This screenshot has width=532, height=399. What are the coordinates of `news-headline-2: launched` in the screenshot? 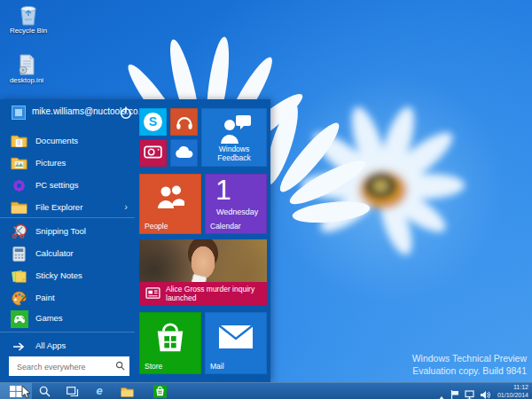 It's located at (181, 298).